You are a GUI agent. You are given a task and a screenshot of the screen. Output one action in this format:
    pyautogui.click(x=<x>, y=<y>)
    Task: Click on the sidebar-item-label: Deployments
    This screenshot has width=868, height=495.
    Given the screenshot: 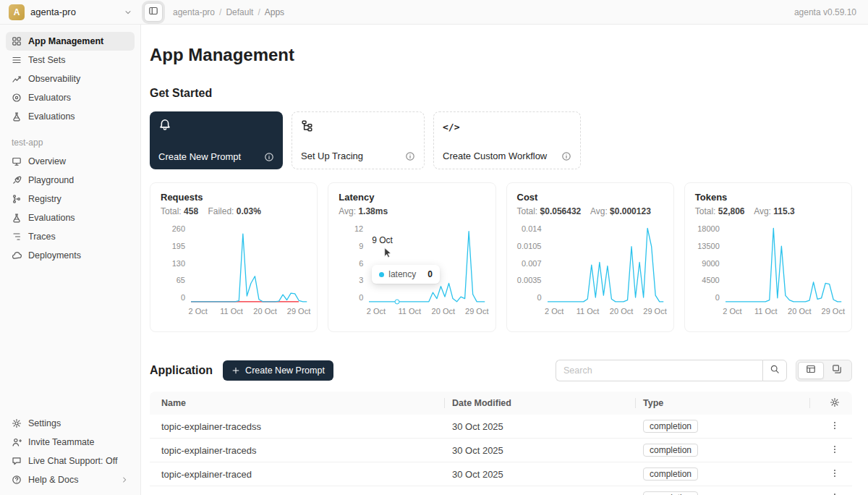 What is the action you would take?
    pyautogui.click(x=55, y=255)
    